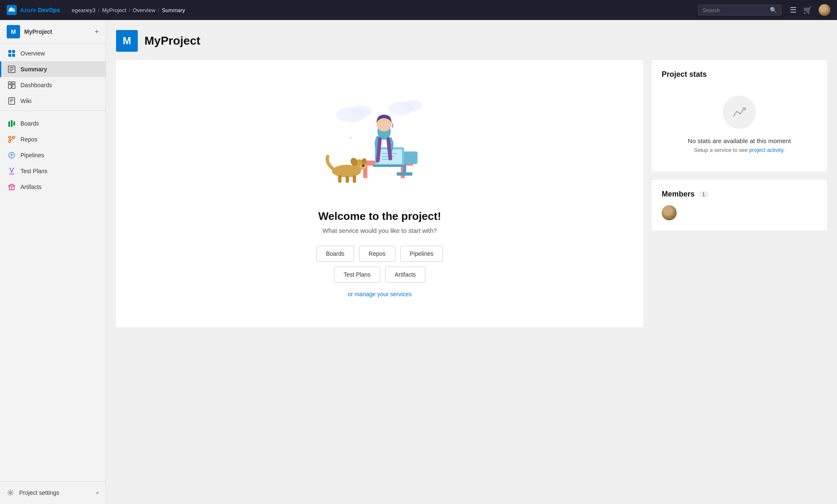 Image resolution: width=837 pixels, height=504 pixels. I want to click on service-buttons: Boards Repos Pipelines, so click(380, 254).